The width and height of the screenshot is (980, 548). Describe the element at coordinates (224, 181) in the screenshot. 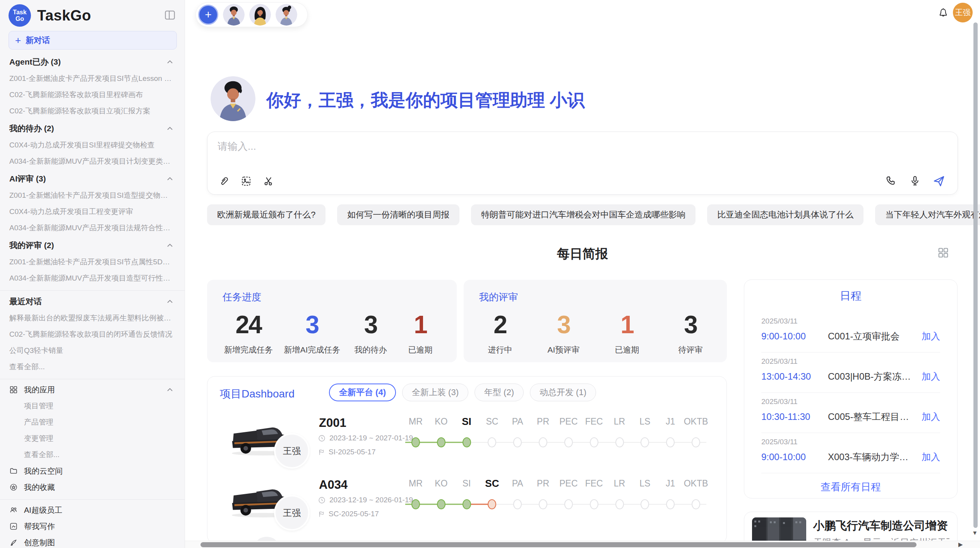

I see `attach-file-icon` at that location.